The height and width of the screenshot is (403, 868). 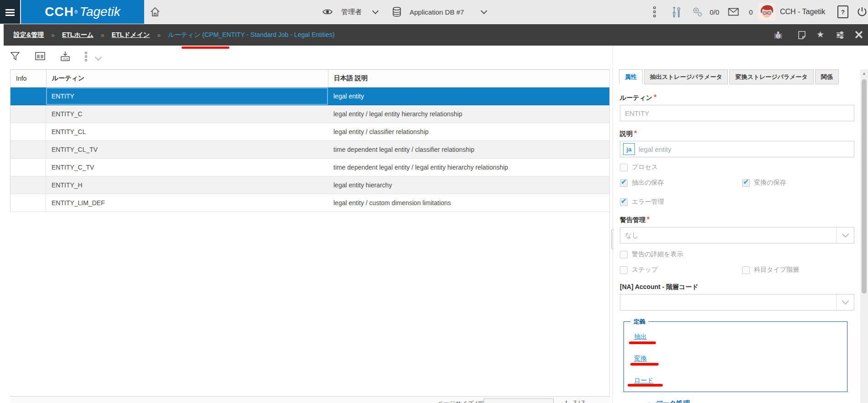 I want to click on description-cell: legal entity / legal entity hierarchy re…, so click(x=469, y=114).